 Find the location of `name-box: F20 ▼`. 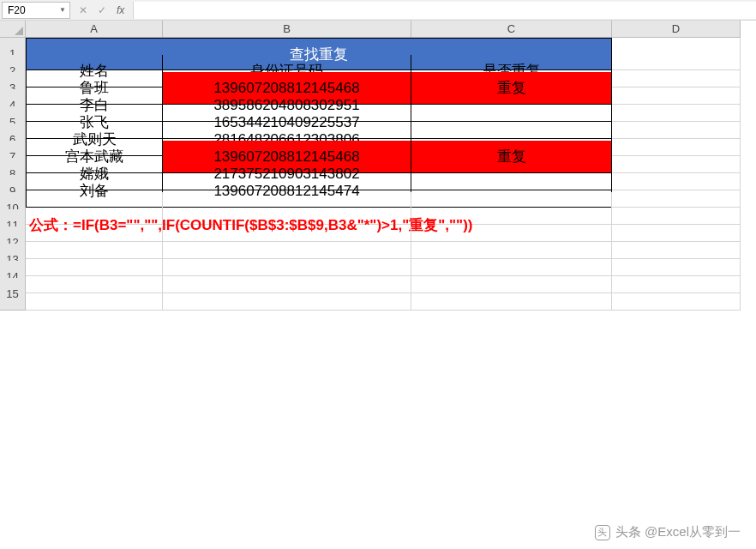

name-box: F20 ▼ is located at coordinates (36, 10).